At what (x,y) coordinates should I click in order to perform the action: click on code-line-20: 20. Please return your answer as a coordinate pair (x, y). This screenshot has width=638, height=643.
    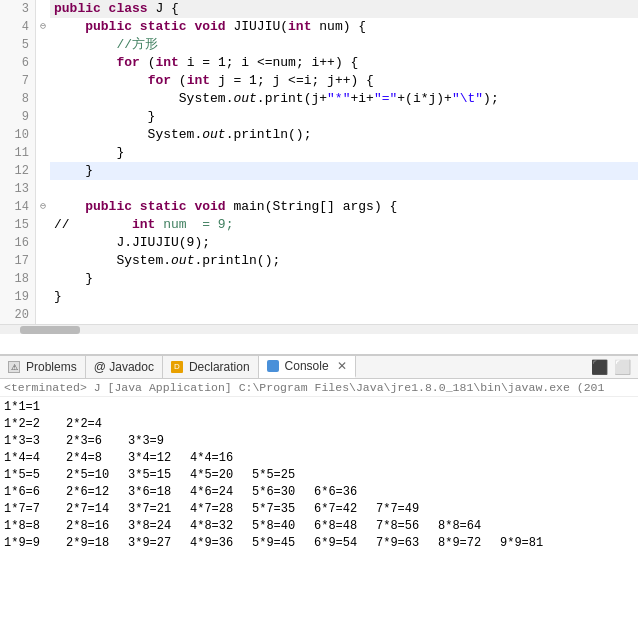
    Looking at the image, I should click on (319, 315).